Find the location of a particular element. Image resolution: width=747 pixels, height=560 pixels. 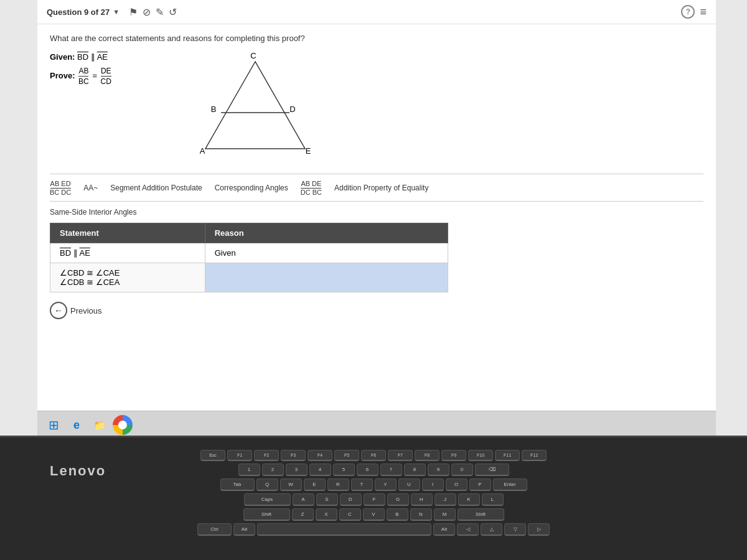

vertex-a: A is located at coordinates (203, 151).